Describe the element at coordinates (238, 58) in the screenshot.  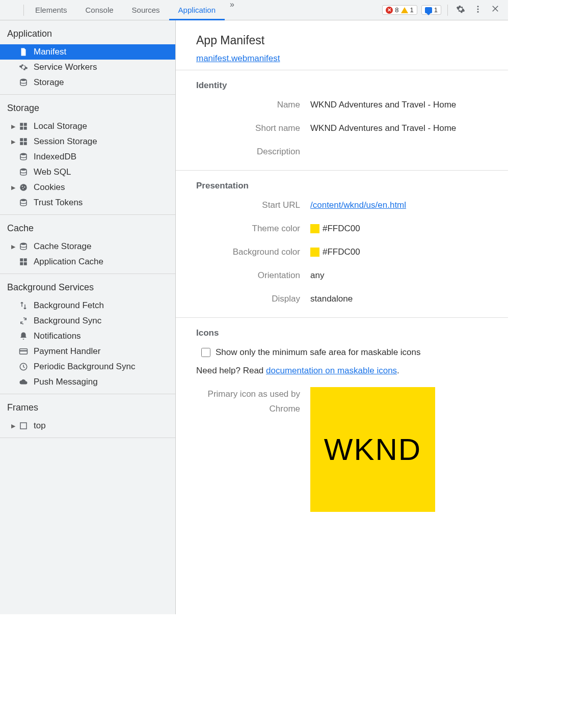
I see `manifest-link: manifest.webmanifest` at that location.